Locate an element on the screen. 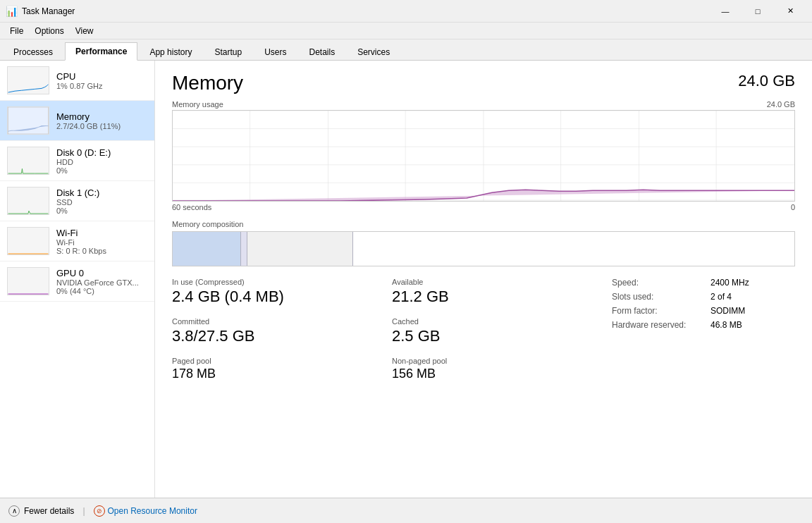  memory-stat: 2.7/24.0 GB (11%) is located at coordinates (89, 126).